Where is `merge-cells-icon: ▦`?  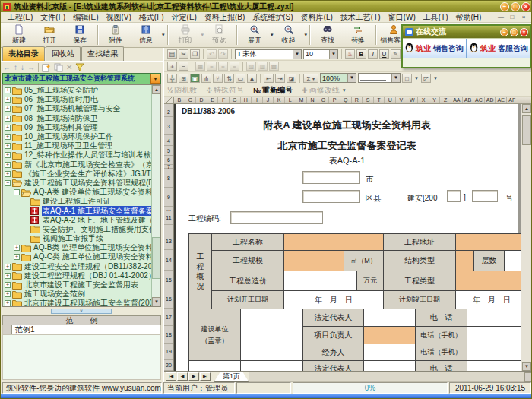 merge-cells-icon: ▦ is located at coordinates (201, 66).